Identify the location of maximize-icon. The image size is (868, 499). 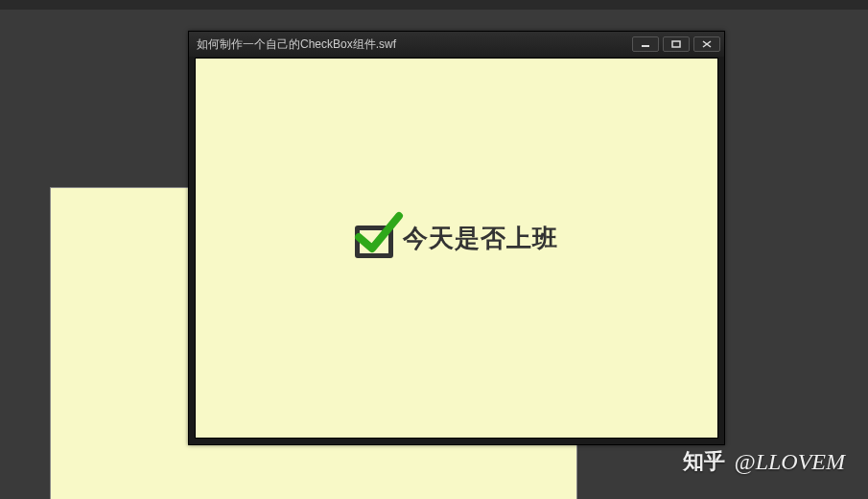
(676, 44).